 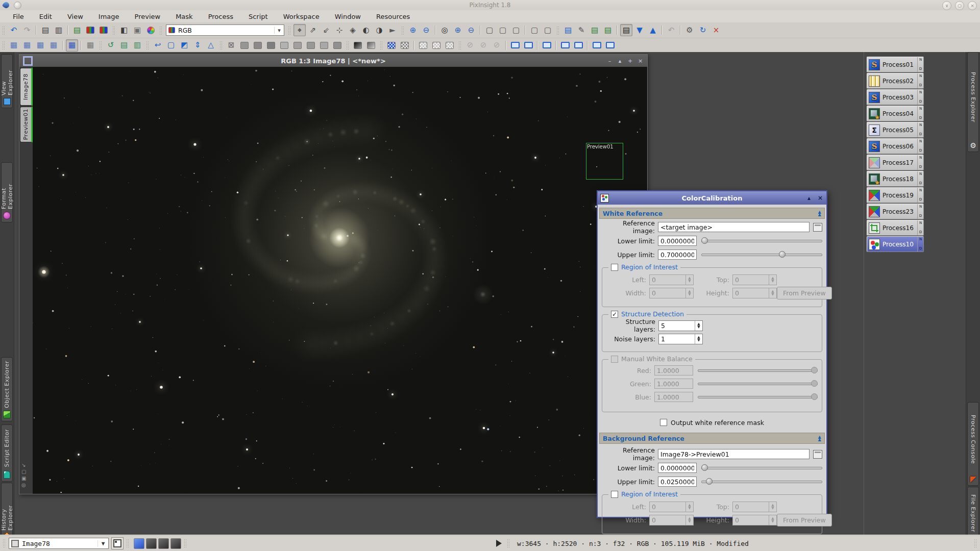 What do you see at coordinates (76, 16) in the screenshot?
I see `menu-view: View` at bounding box center [76, 16].